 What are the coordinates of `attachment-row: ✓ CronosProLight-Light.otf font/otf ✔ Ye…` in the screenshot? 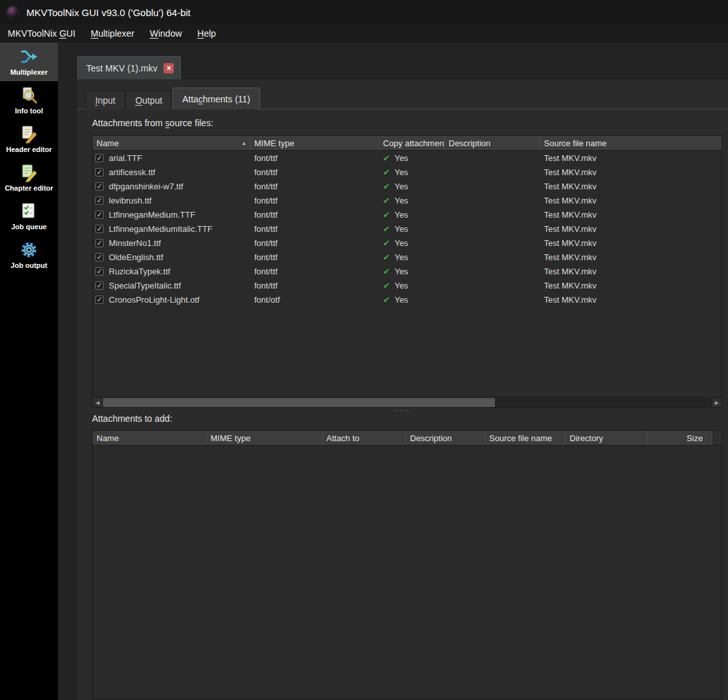 It's located at (407, 299).